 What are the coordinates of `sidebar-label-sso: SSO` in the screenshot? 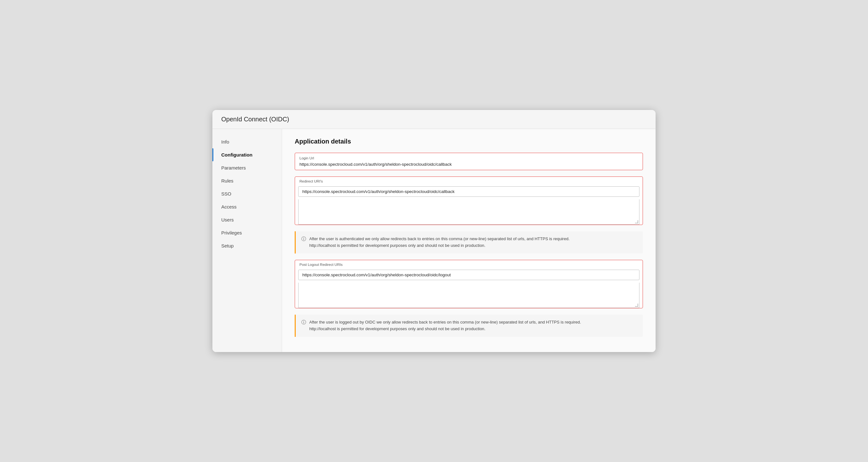 It's located at (226, 194).